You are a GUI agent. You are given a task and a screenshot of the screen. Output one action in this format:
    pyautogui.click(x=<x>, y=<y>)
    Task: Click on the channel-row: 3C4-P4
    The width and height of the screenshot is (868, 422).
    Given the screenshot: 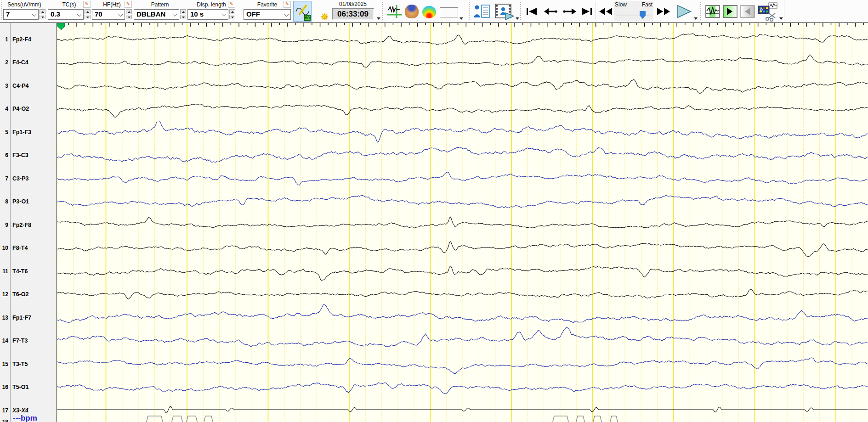 What is the action you would take?
    pyautogui.click(x=28, y=86)
    